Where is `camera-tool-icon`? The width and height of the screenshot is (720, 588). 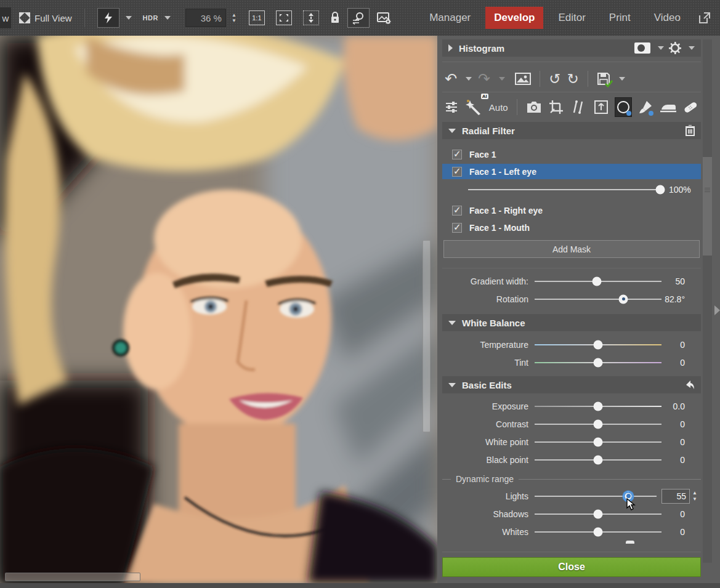
camera-tool-icon is located at coordinates (534, 107).